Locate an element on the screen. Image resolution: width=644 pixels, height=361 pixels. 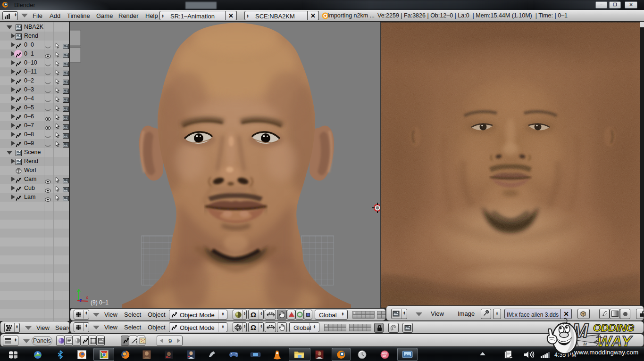
svg-text: www.moddingway.com is located at coordinates (606, 353).